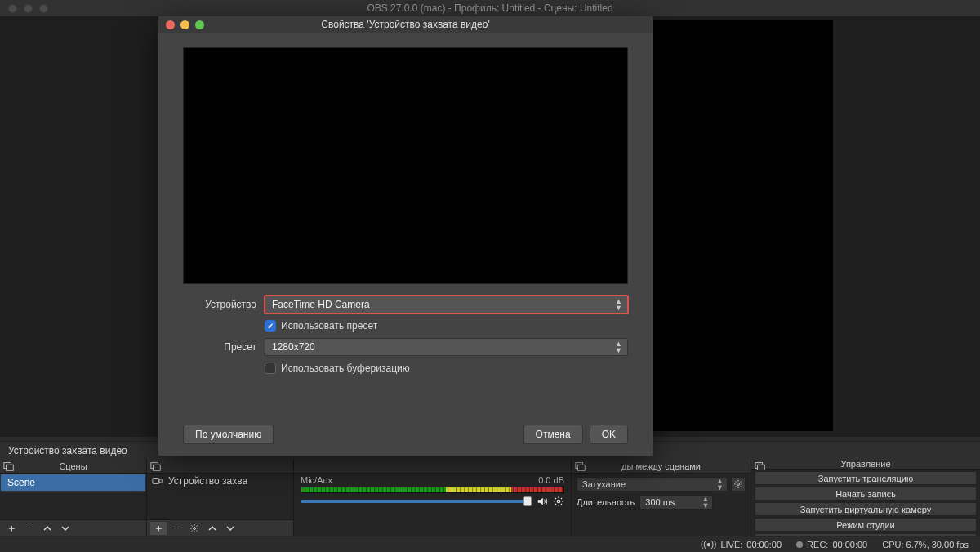 The height and width of the screenshot is (552, 980). Describe the element at coordinates (321, 305) in the screenshot. I see `device-value: FaceTime HD Camera` at that location.